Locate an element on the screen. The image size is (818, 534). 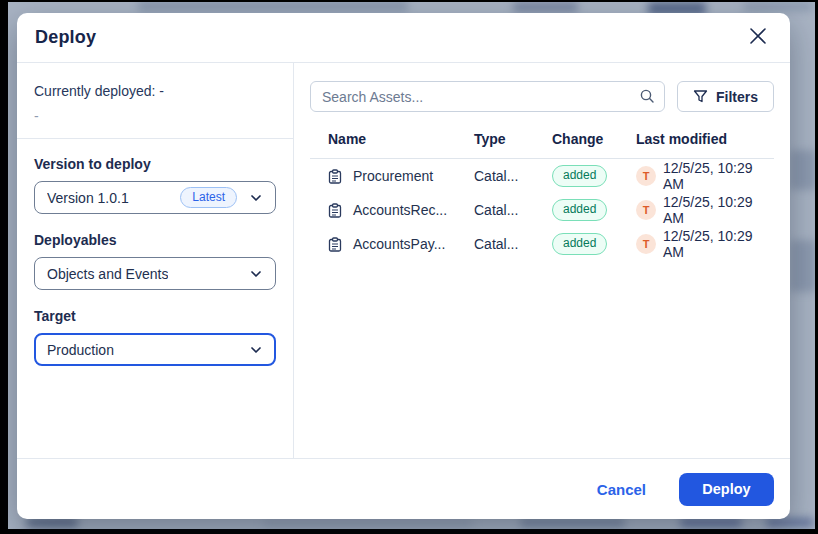
asset-name: AccountsRec... is located at coordinates (400, 210).